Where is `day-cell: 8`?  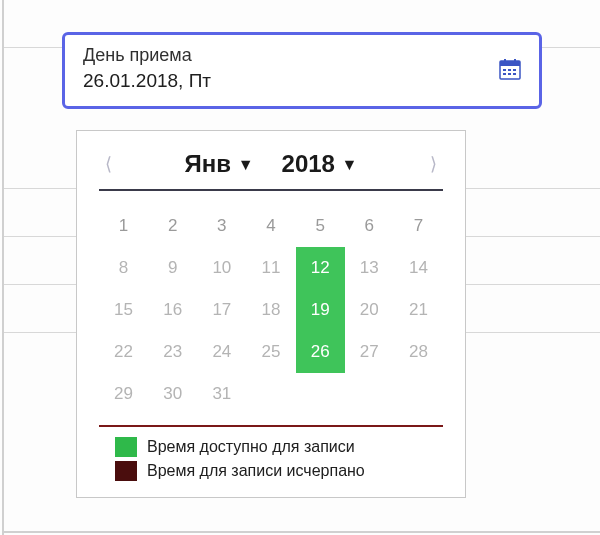
day-cell: 8 is located at coordinates (124, 268).